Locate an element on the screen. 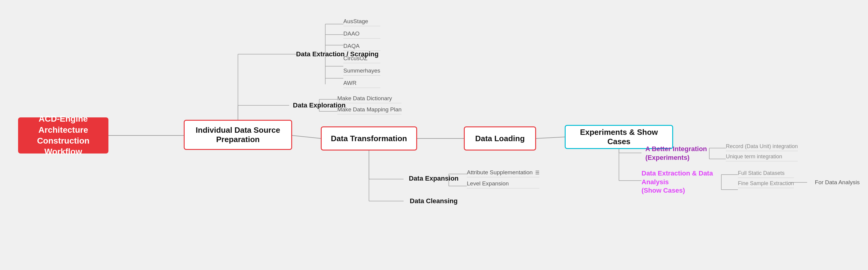 This screenshot has height=270, width=868. integration-label: A Better Integration (Experiments) is located at coordinates (676, 154).